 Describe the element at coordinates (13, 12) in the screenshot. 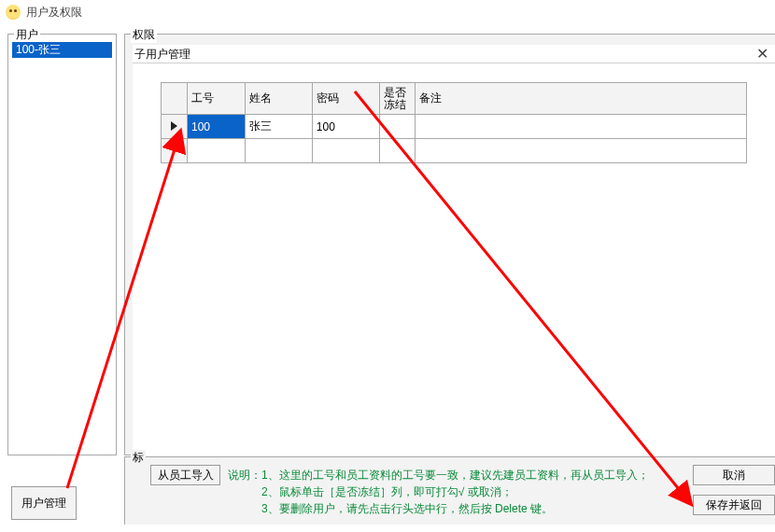

I see `app-icon` at that location.